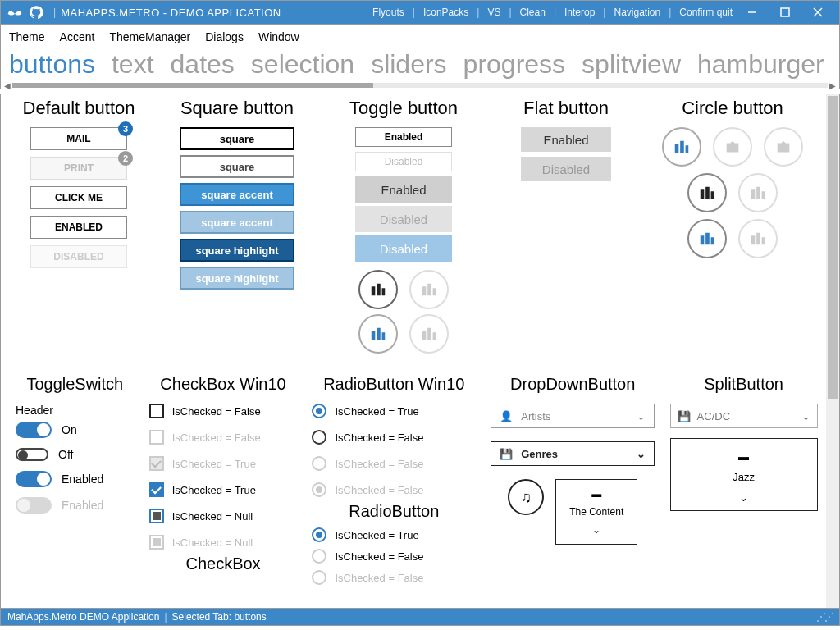 This screenshot has width=840, height=630. I want to click on menu-accent: Accent, so click(77, 37).